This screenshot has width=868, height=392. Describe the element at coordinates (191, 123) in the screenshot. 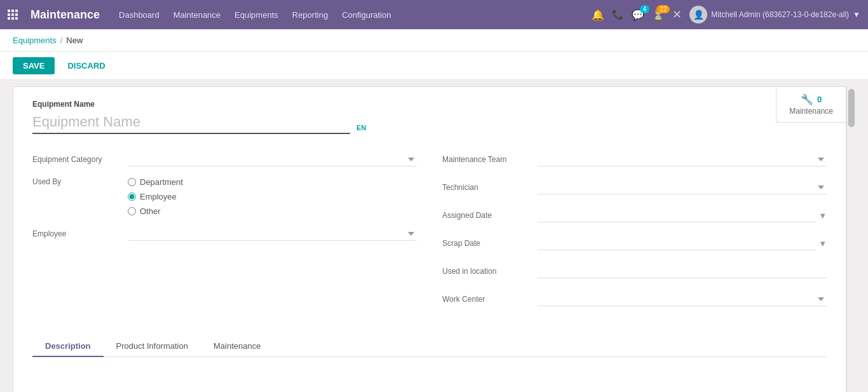

I see `equipment-name-input` at that location.